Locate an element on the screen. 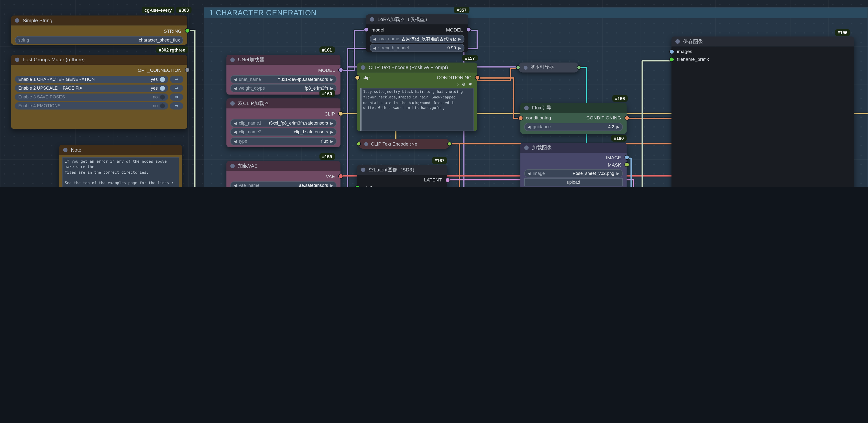 Image resolution: width=868 pixels, height=423 pixels. prompt-textarea: 1boy,solo,jewelry,black hair,long hair,h… is located at coordinates (417, 109).